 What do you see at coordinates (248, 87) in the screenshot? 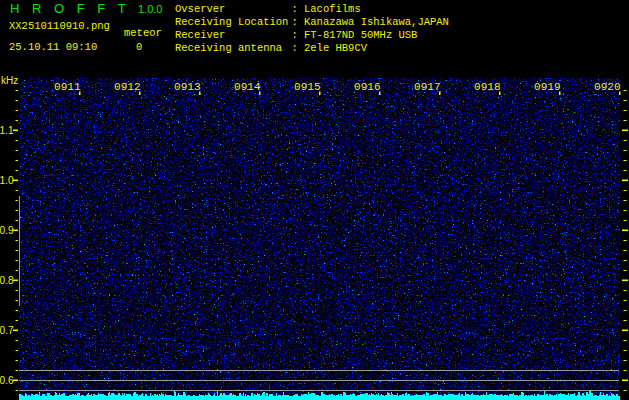
I see `svg-text: 0914` at bounding box center [248, 87].